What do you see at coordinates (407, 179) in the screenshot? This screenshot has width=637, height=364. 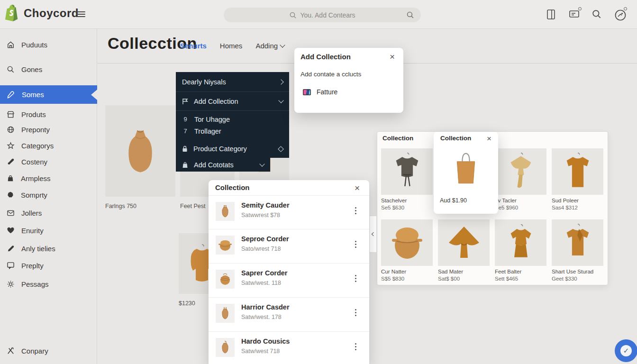 I see `panel-product-stachelver: Stachelver Se5 $630` at bounding box center [407, 179].